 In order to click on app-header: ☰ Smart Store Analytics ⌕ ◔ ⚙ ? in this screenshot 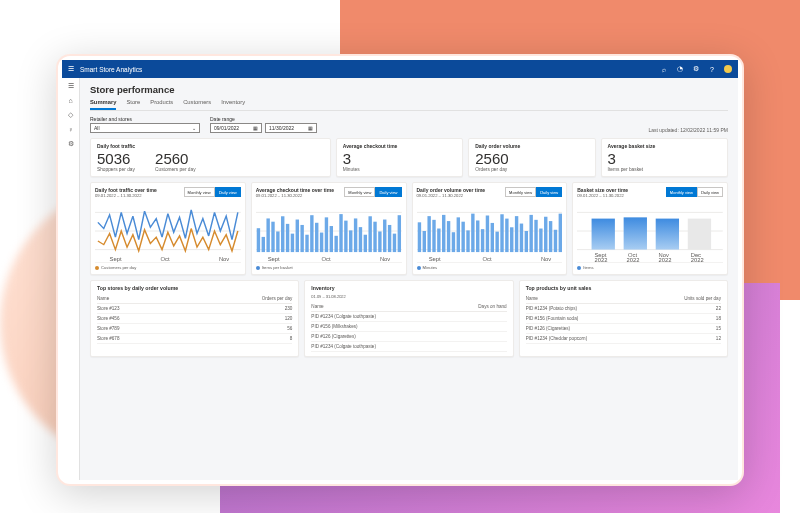, I will do `click(400, 69)`.